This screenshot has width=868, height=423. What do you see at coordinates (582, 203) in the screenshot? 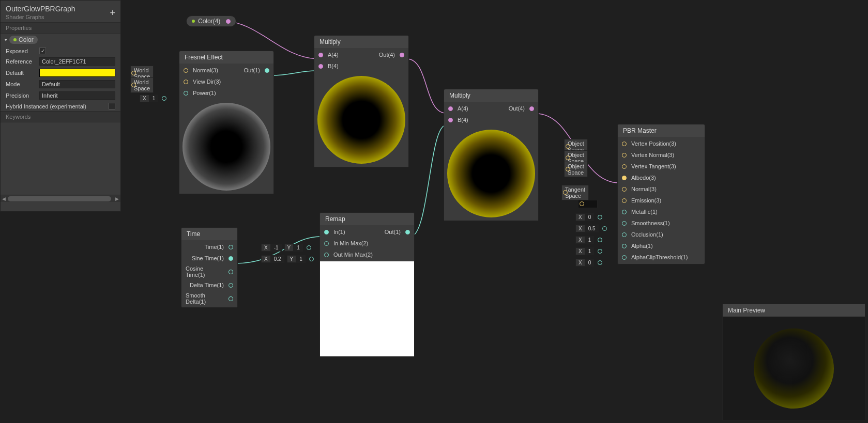
I see `pbr-emission-ext-port` at bounding box center [582, 203].